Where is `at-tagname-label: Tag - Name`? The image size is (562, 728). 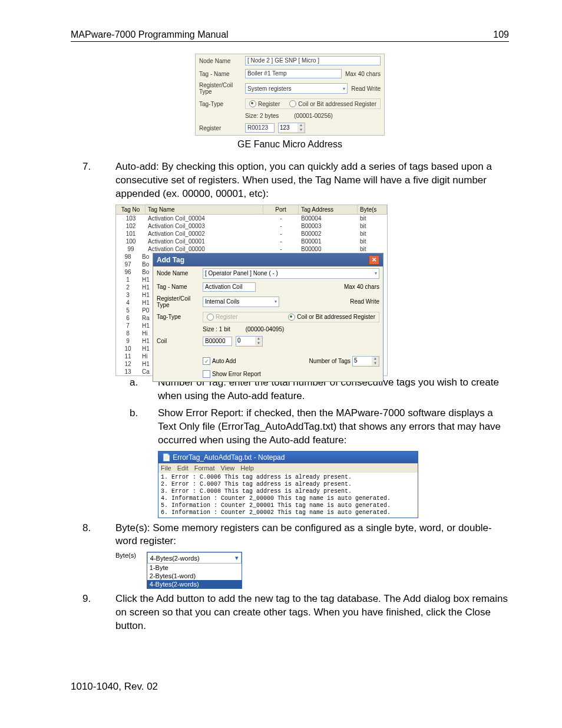
at-tagname-label: Tag - Name is located at coordinates (178, 286).